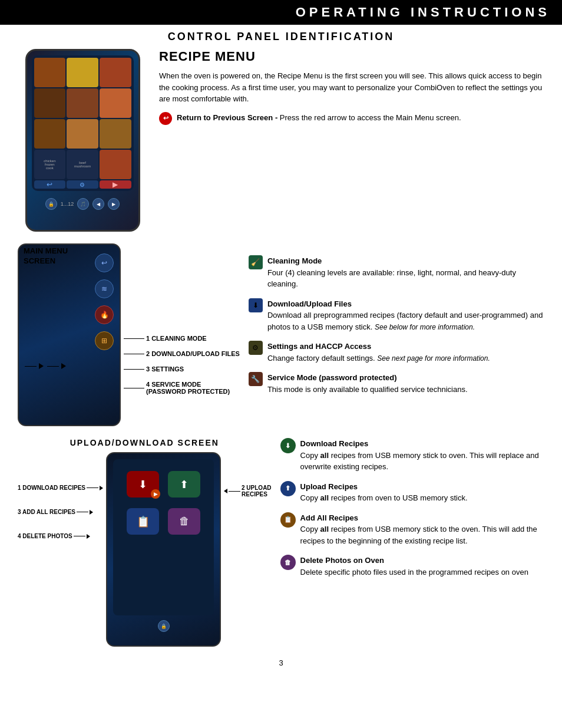  What do you see at coordinates (396, 383) in the screenshot?
I see `list-item-4: 🔧 Service Mode (password protected) This…` at bounding box center [396, 383].